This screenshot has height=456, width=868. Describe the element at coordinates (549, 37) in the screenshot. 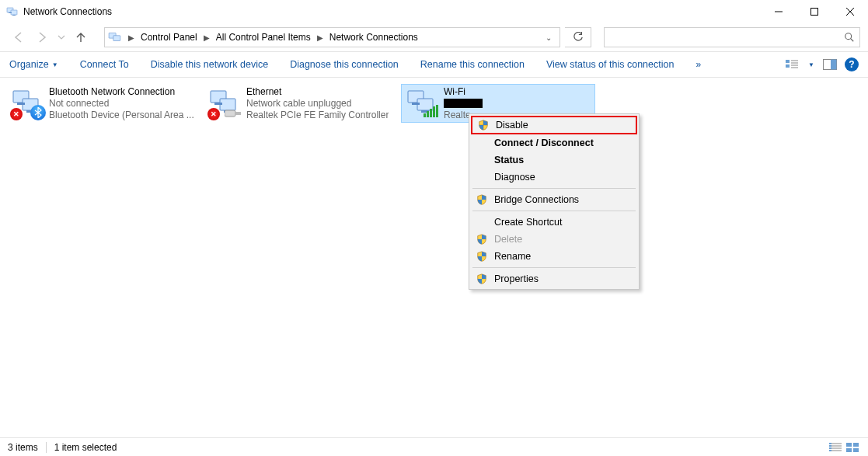

I see `address-history-button: ⌄` at that location.